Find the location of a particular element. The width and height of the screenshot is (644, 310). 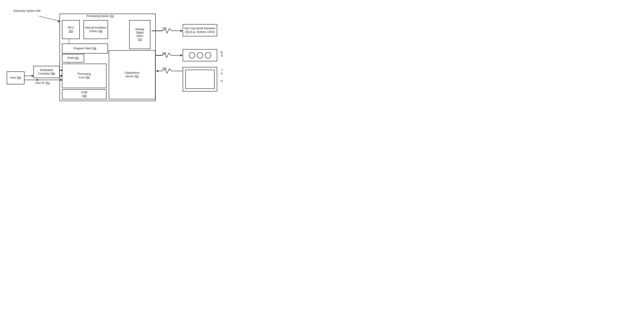

capacitance-sensor-label: Capacitancesensor 201 is located at coordinates (132, 75).